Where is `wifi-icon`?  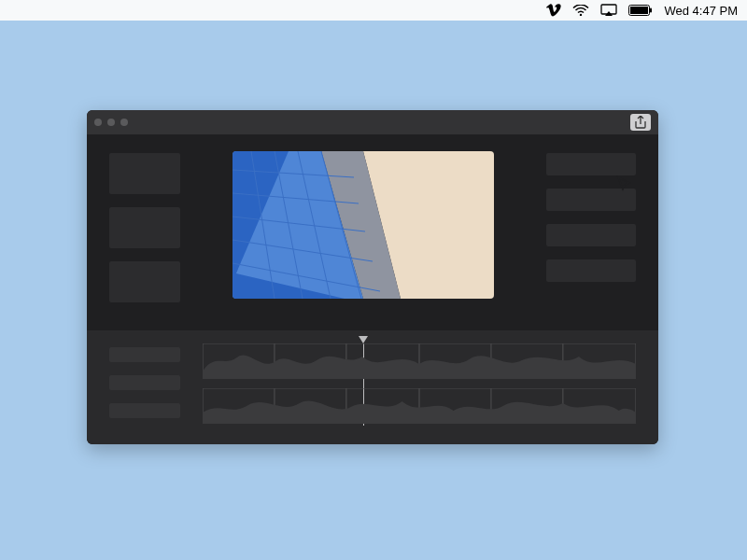 wifi-icon is located at coordinates (581, 10).